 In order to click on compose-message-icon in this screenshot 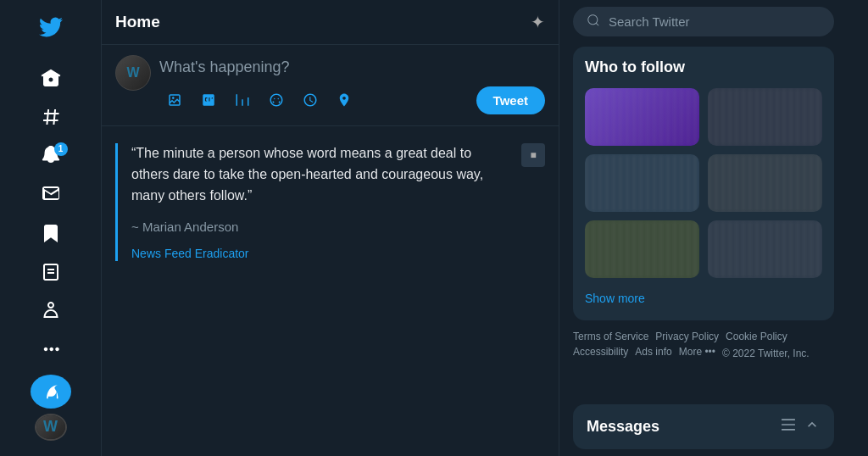, I will do `click(788, 427)`.